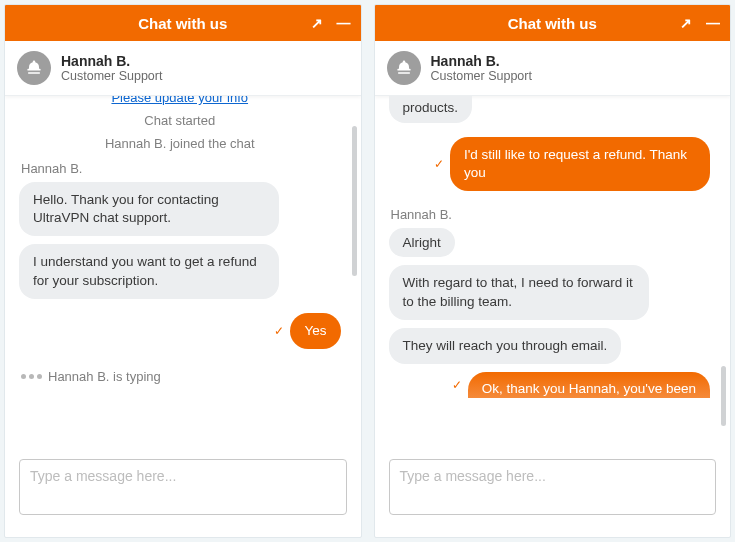 The height and width of the screenshot is (542, 735). What do you see at coordinates (104, 376) in the screenshot?
I see `typing-label: Hannah B. is typing` at bounding box center [104, 376].